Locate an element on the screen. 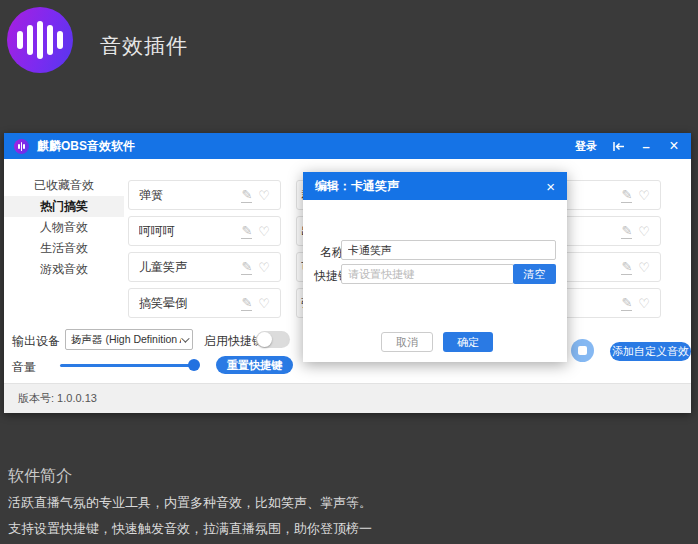  stop-icon is located at coordinates (582, 350).